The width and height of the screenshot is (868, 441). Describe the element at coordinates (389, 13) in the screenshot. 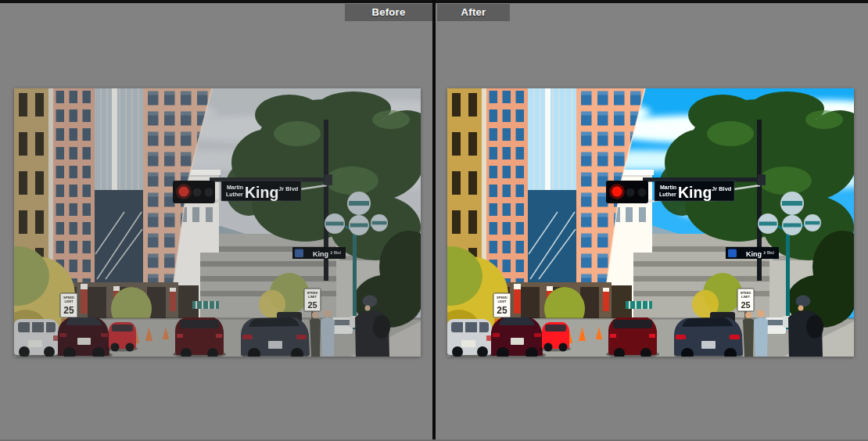

I see `tab-before: Before` at that location.